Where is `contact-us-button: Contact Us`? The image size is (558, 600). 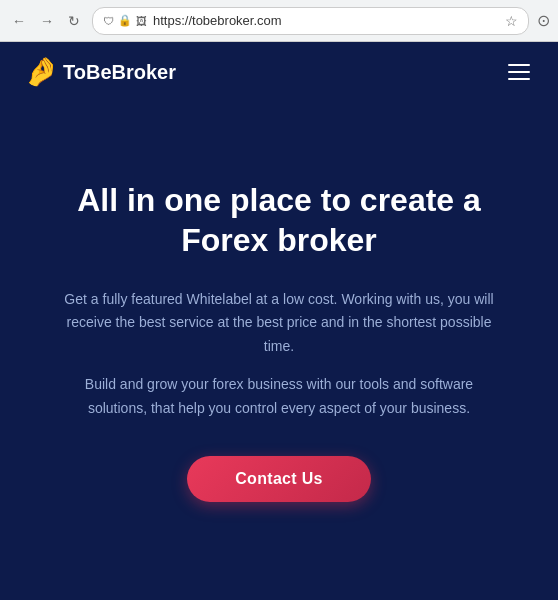
contact-us-button: Contact Us is located at coordinates (278, 479).